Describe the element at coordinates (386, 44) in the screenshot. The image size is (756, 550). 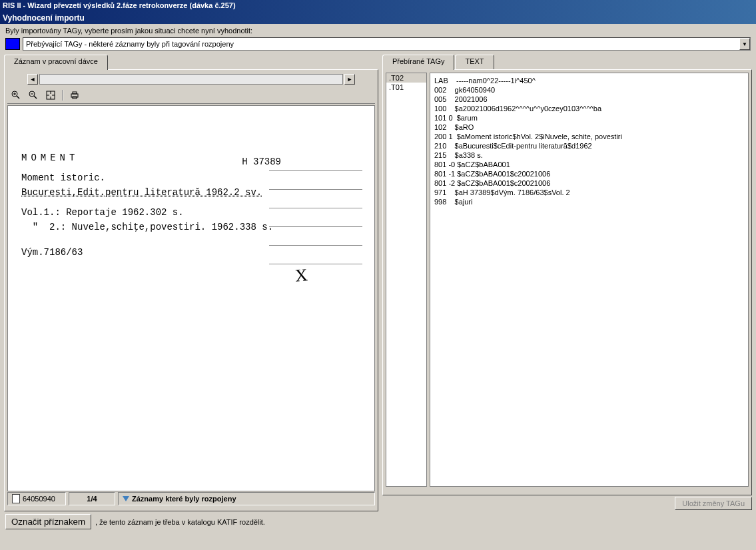
I see `situation-dropdown: Přebývající TAGy - některé záznamy byly …` at that location.